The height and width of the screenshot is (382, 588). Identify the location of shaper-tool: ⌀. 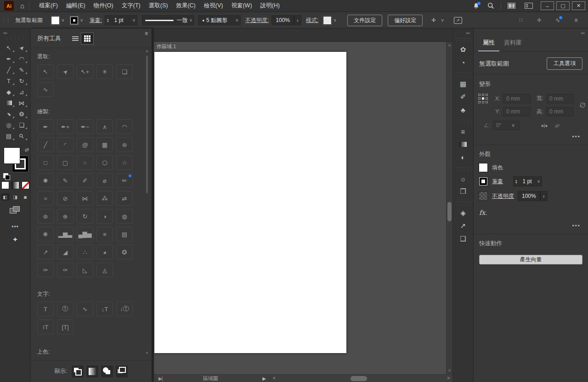
(105, 180).